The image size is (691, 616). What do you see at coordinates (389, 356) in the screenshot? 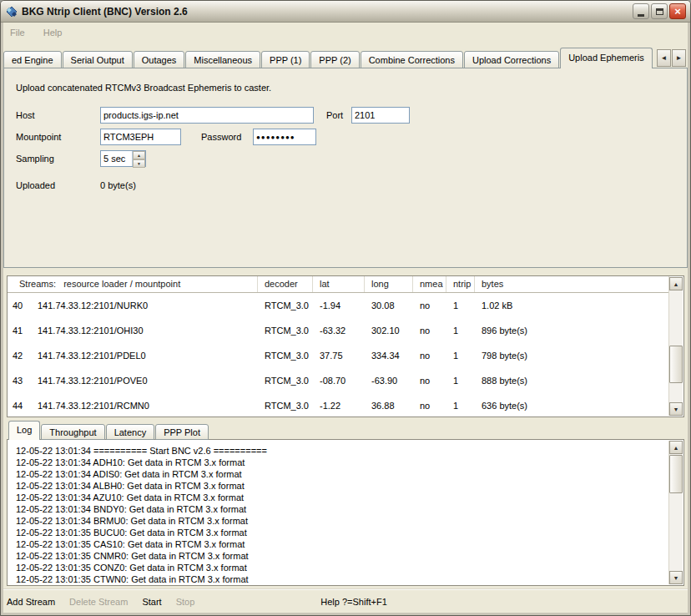
I see `cell-long: 334.34` at bounding box center [389, 356].